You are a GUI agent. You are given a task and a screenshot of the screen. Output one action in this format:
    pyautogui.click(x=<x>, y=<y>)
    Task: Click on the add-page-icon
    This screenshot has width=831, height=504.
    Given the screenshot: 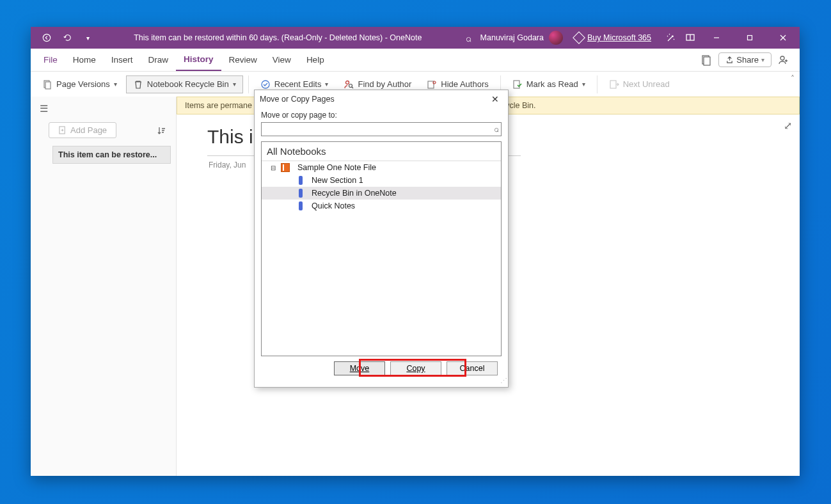 What is the action you would take?
    pyautogui.click(x=63, y=130)
    